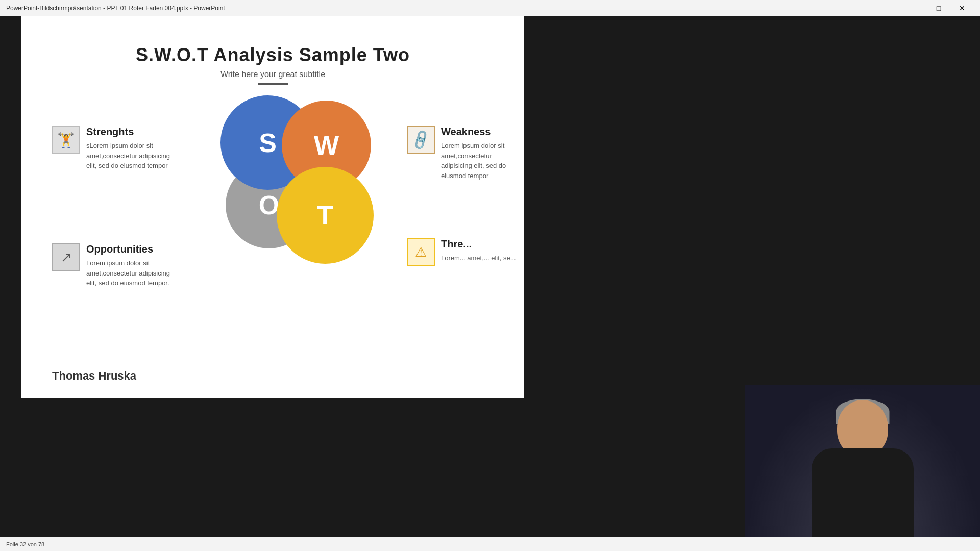  I want to click on strengths-title: Strenghts, so click(131, 132).